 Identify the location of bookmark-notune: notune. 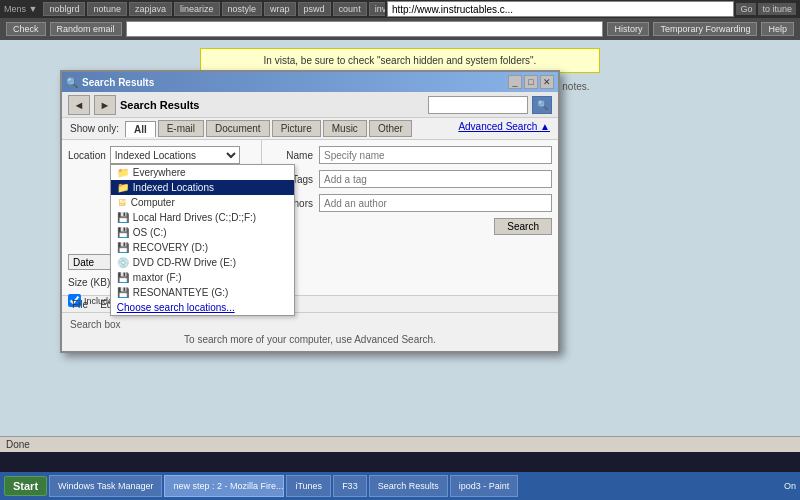
(107, 9).